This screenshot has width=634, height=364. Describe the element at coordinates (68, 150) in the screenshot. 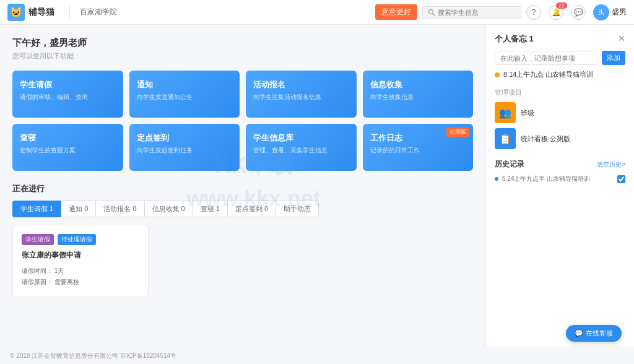

I see `card-dormitory-desc: 定制学生的查寝方案` at that location.